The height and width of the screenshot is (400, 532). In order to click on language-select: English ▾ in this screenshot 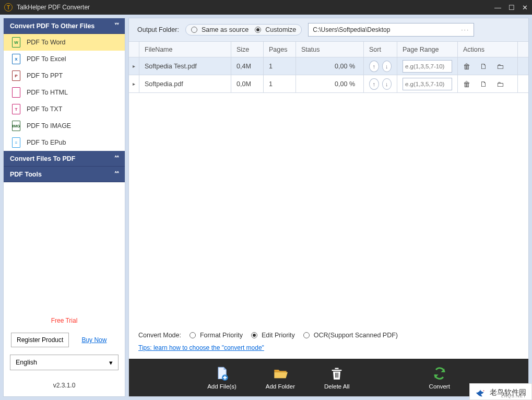, I will do `click(64, 362)`.